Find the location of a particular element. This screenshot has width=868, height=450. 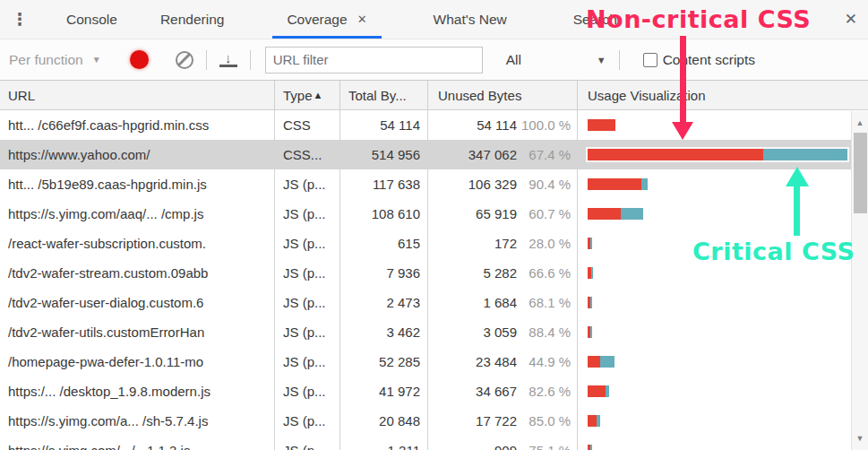

coverage-table-row: /tdv2-wafer-utils.customErrorHan JS (p..… is located at coordinates (434, 332).